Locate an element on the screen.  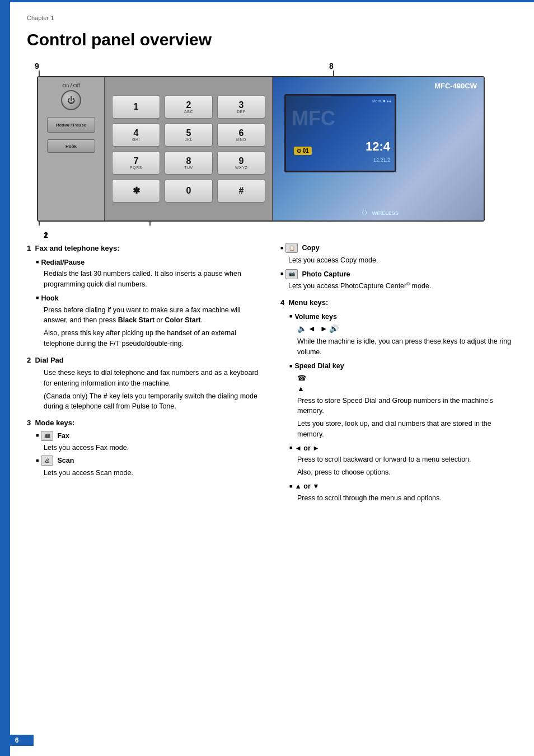
page-title: Control panel overview is located at coordinates (272, 40).